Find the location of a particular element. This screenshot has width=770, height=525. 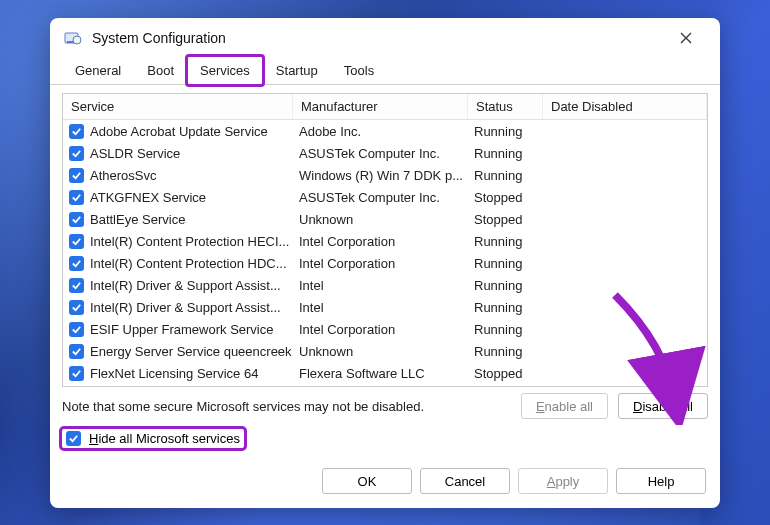

service-mfr: Windows (R) Win 7 DDK p... is located at coordinates (380, 176).